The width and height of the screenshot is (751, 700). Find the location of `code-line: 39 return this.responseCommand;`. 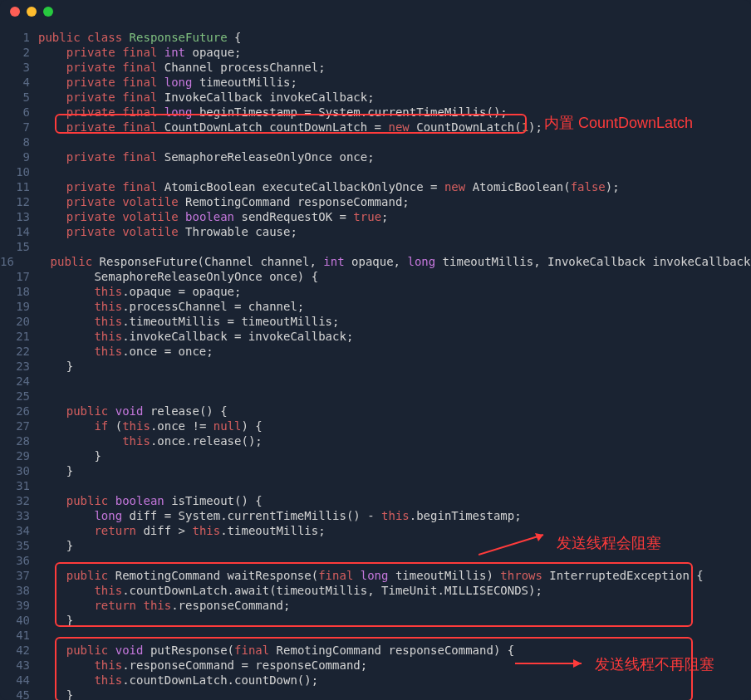

code-line: 39 return this.responseCommand; is located at coordinates (376, 605).